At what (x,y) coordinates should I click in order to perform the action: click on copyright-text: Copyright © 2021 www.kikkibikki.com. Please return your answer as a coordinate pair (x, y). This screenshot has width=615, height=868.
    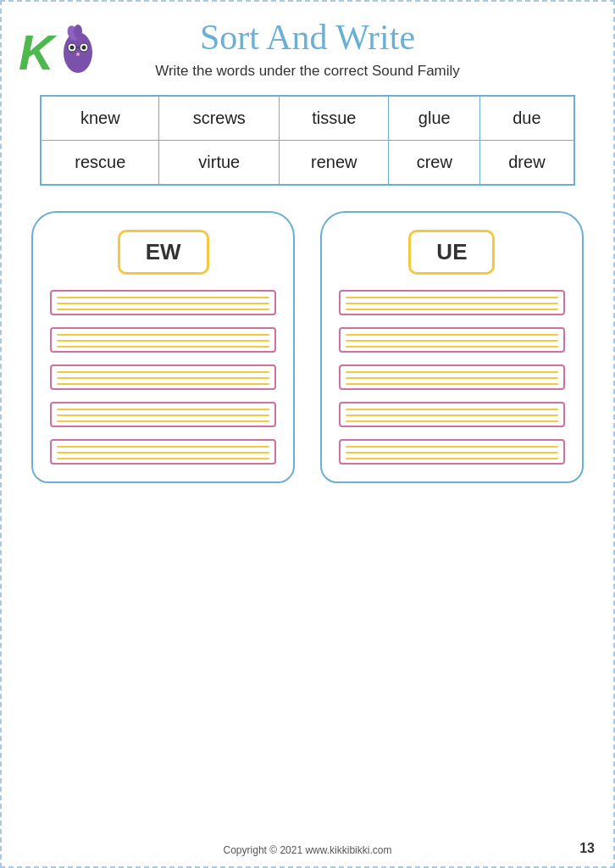
    Looking at the image, I should click on (308, 850).